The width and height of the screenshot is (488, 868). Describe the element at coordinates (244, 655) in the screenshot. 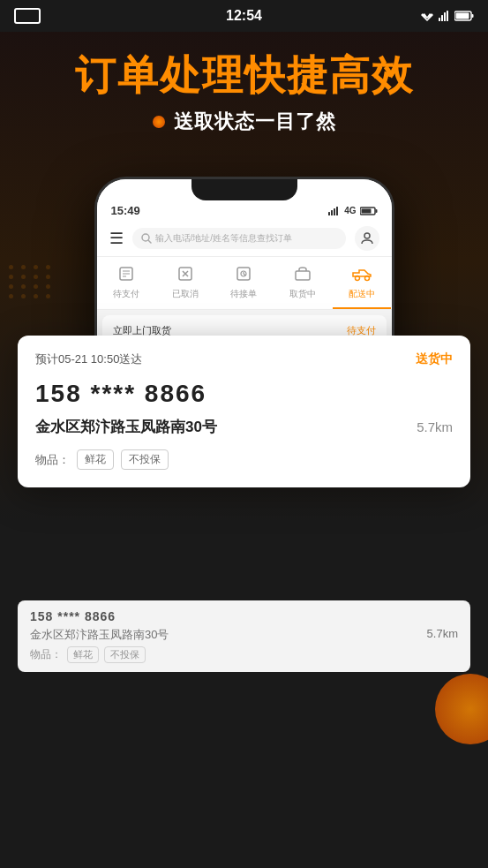

I see `second-item-tags: 物品： 鲜花 不投保` at that location.